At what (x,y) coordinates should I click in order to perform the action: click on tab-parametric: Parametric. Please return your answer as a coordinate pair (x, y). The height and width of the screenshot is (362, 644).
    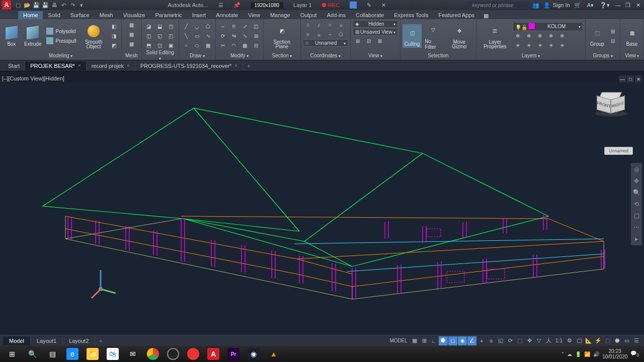
    Looking at the image, I should click on (168, 15).